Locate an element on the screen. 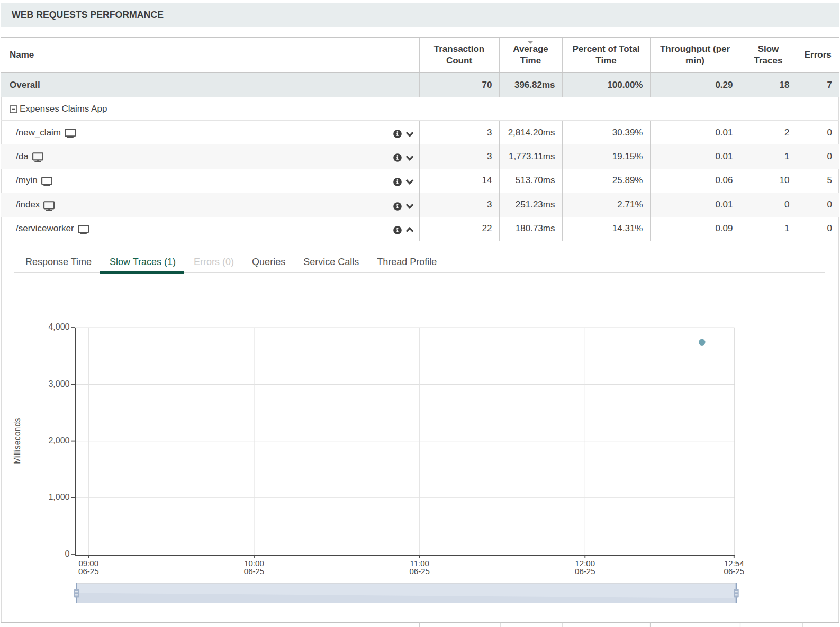 Image resolution: width=840 pixels, height=627 pixels. svg-text: 4,000 is located at coordinates (59, 327).